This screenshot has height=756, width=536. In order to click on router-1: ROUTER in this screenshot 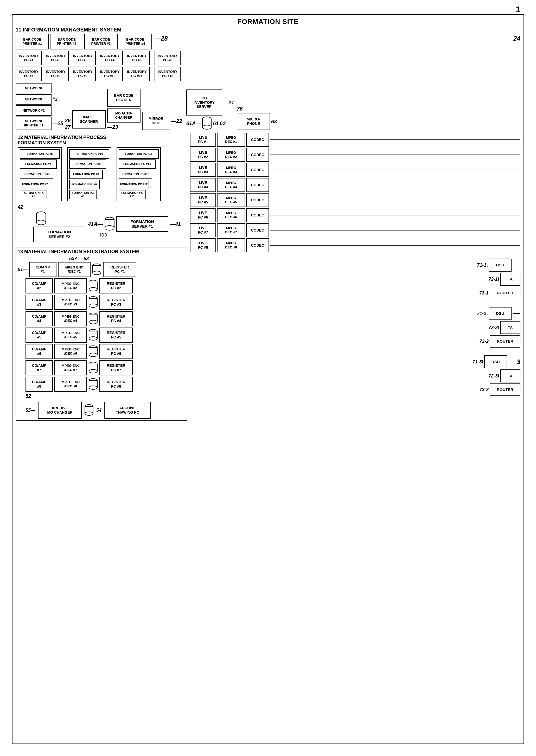, I will do `click(505, 293)`.